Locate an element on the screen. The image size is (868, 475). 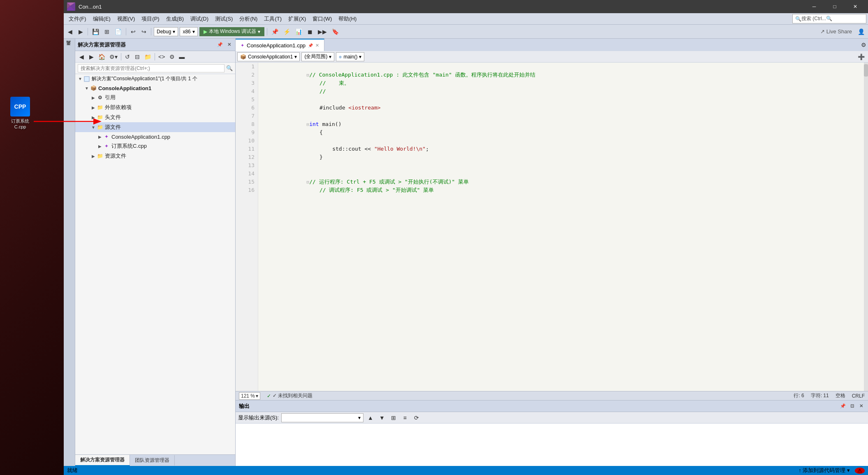
save-button: 💾 is located at coordinates (95, 32).